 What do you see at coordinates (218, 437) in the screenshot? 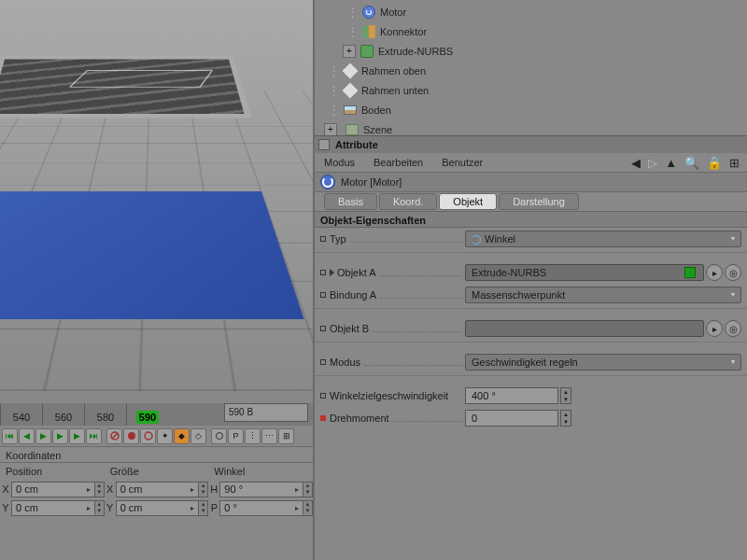
I see `opt1-button` at bounding box center [218, 437].